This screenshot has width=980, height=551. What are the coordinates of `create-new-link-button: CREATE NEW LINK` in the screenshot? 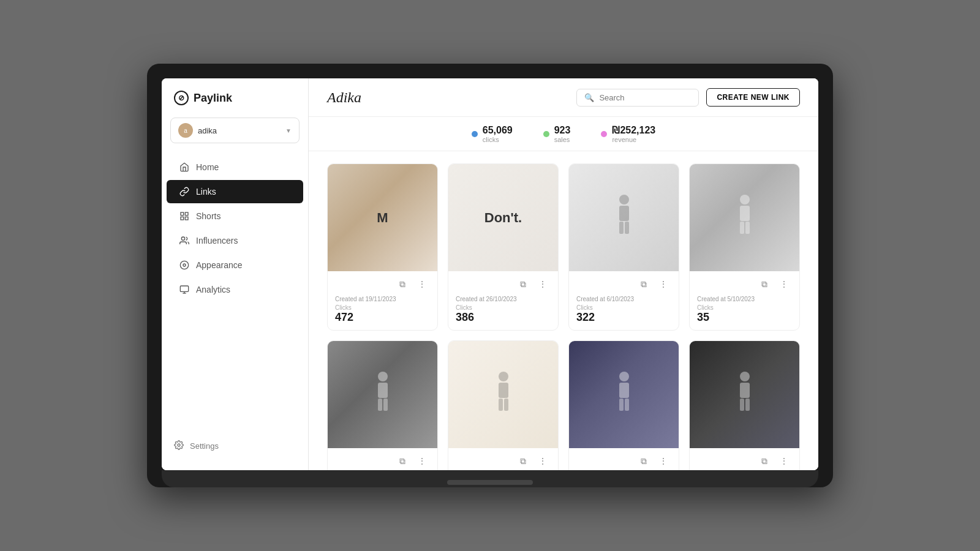 It's located at (753, 97).